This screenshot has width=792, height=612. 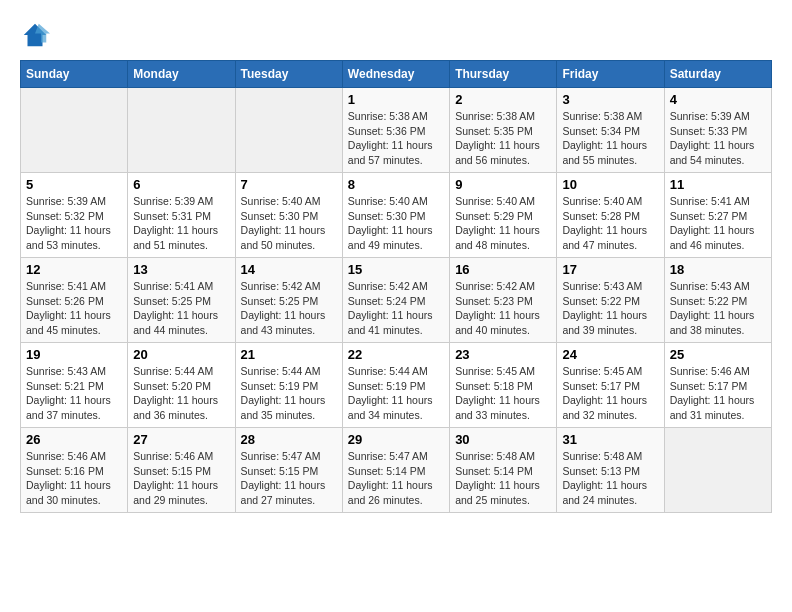 I want to click on day-number: 16, so click(x=503, y=270).